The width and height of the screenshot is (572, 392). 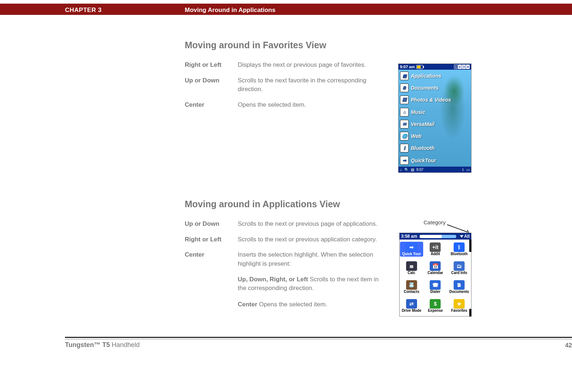 What do you see at coordinates (459, 249) in the screenshot?
I see `app-bluetooth: ᛒBluetooth` at bounding box center [459, 249].